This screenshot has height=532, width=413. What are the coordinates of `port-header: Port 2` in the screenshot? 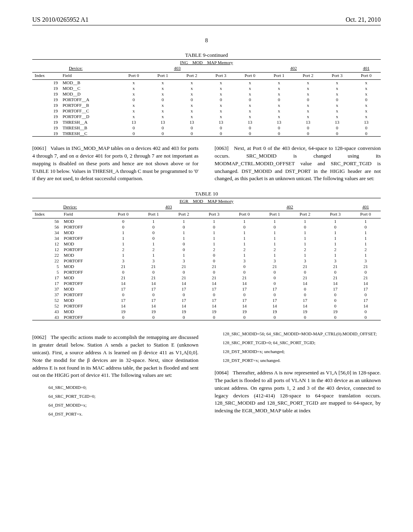 It's located at (184, 215).